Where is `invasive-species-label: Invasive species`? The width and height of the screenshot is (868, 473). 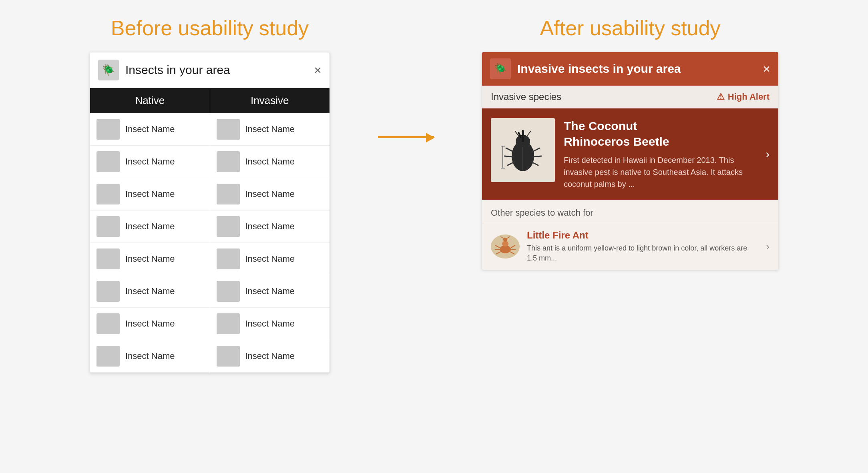
invasive-species-label: Invasive species is located at coordinates (526, 97).